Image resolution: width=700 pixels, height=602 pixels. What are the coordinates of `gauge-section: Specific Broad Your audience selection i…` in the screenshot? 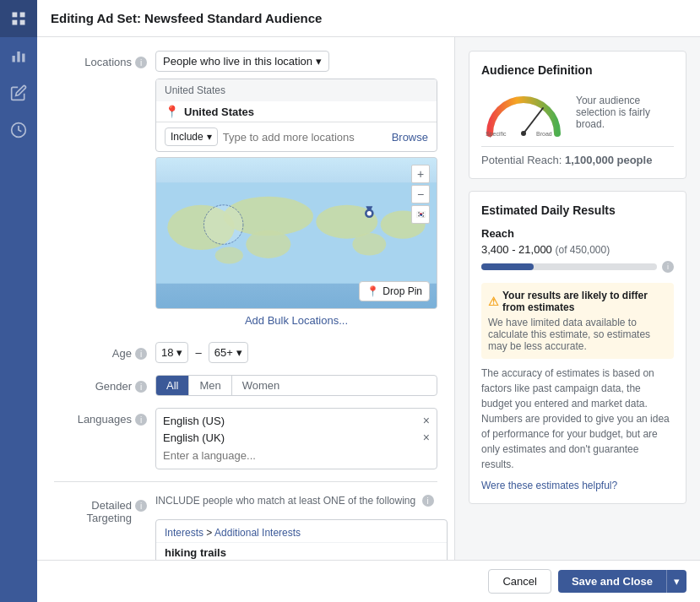 It's located at (578, 112).